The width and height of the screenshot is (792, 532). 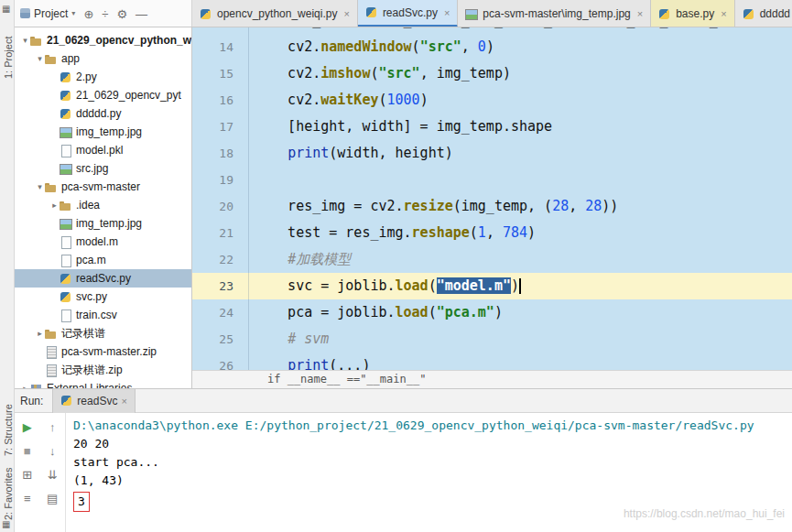 What do you see at coordinates (103, 297) in the screenshot?
I see `tree-item-svc.py: svc.py` at bounding box center [103, 297].